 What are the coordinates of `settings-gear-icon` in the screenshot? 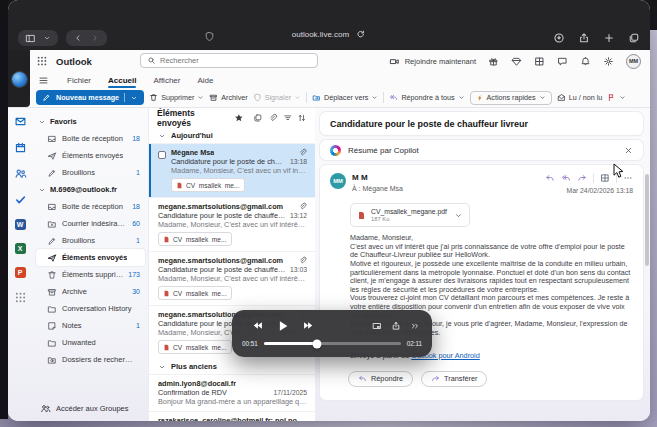 It's located at (608, 62).